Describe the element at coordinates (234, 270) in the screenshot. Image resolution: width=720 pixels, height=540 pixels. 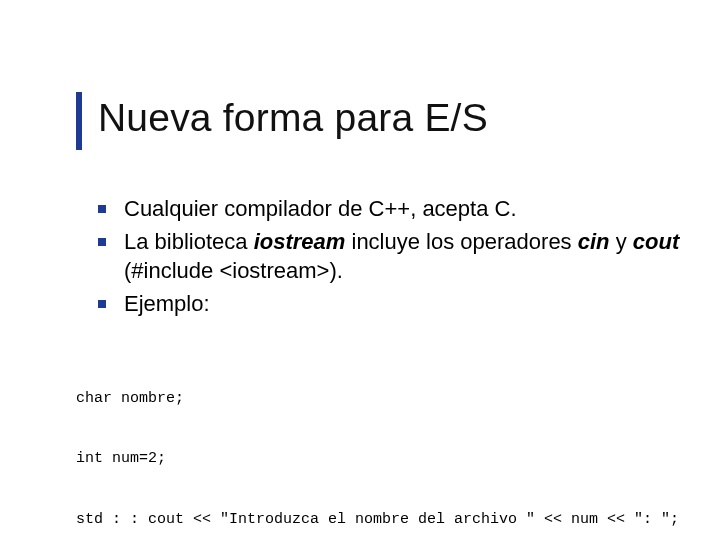
I see `bullet-text-segment: (#include <iostream>).` at that location.